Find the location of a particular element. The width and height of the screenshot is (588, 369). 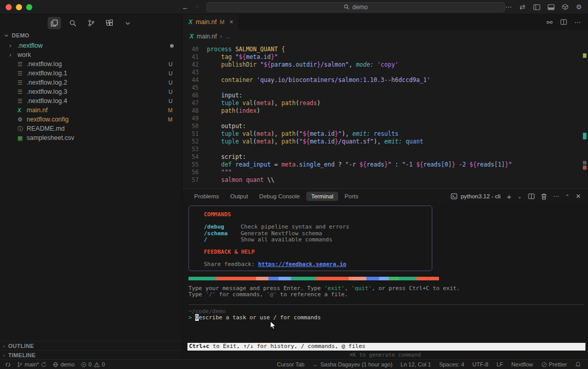

file-item-.nextflow.log: ☰.nextflow.logU is located at coordinates (91, 64).